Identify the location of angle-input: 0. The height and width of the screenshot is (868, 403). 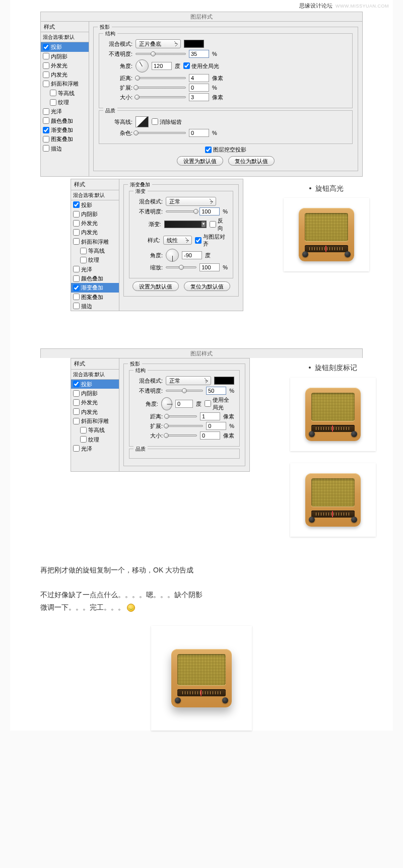
(184, 404).